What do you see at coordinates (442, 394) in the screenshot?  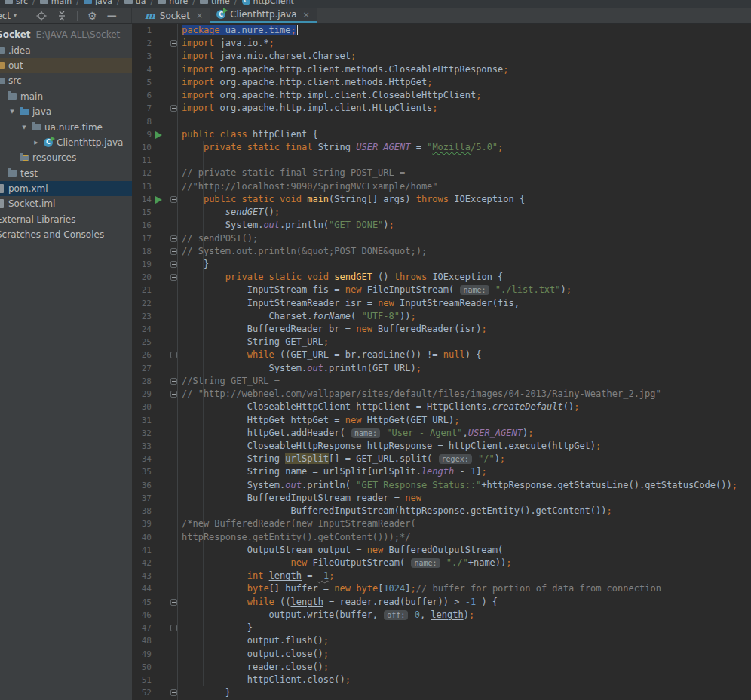 I see `code-line: 29// "http://webneel.com/wallpaper/sites…` at bounding box center [442, 394].